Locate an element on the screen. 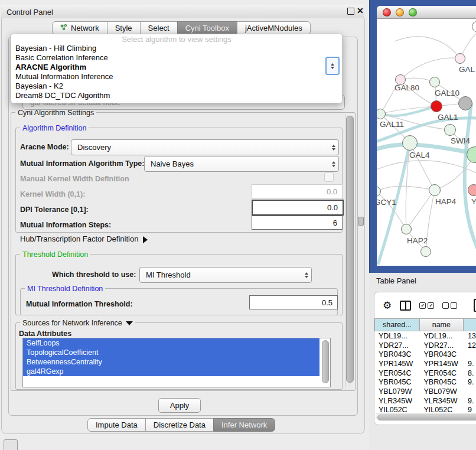  mi-type-label: Mutual Information Algorithm Type: is located at coordinates (82, 164).